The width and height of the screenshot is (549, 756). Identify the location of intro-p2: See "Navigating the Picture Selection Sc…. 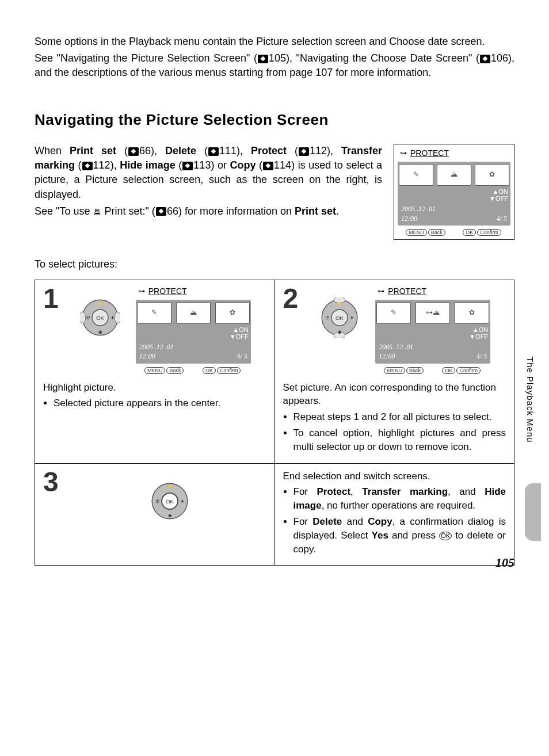
(274, 66).